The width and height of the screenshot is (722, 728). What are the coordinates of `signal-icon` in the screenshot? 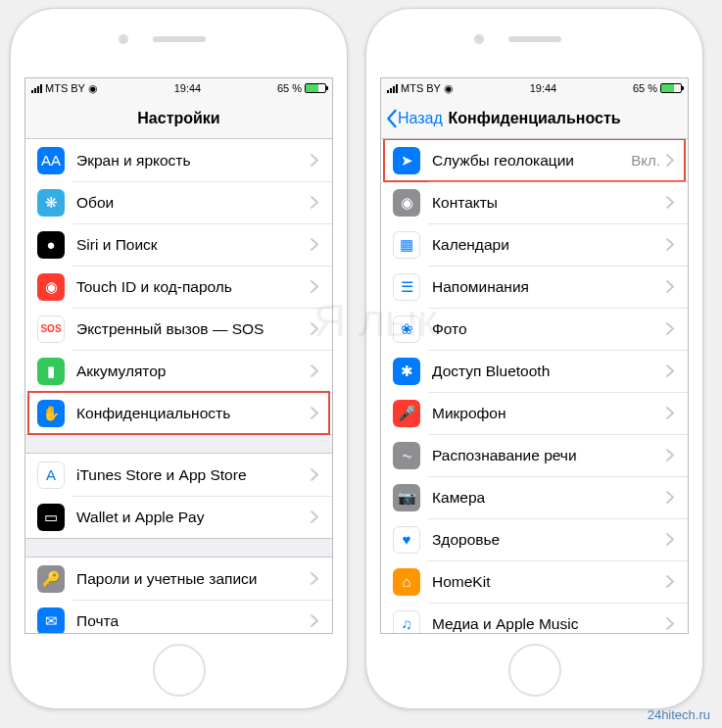 It's located at (392, 88).